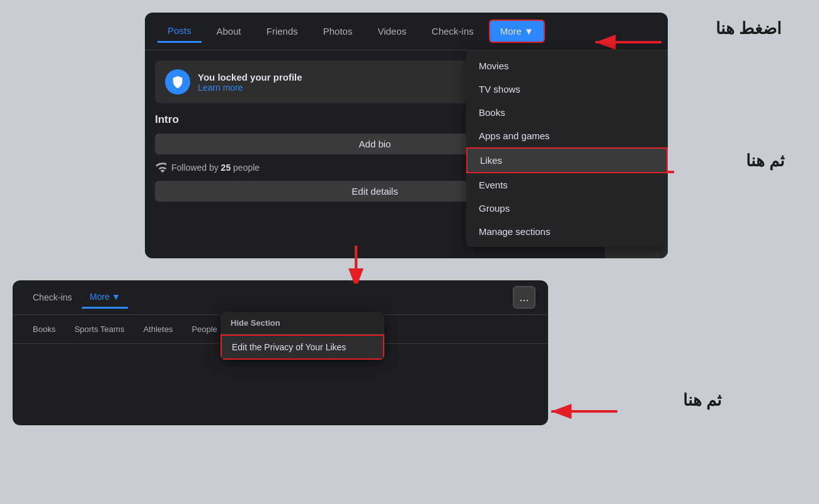 This screenshot has width=819, height=504. Describe the element at coordinates (567, 89) in the screenshot. I see `dropdown-tvshows: TV shows` at that location.